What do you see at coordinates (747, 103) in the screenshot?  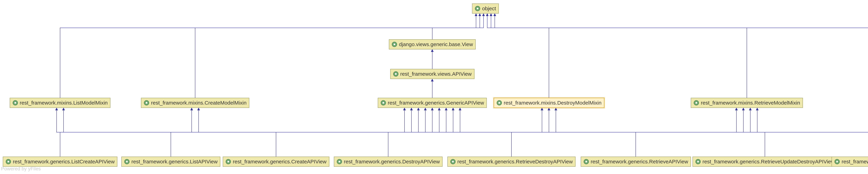 I see `class-node-retrievemix: rest_framework.mixins.RetrieveModelMixin` at bounding box center [747, 103].